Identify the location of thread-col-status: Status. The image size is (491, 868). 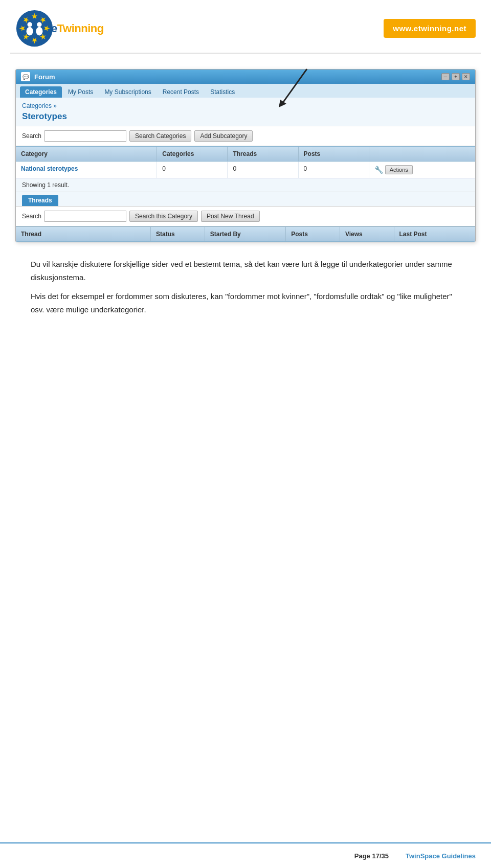
(178, 234).